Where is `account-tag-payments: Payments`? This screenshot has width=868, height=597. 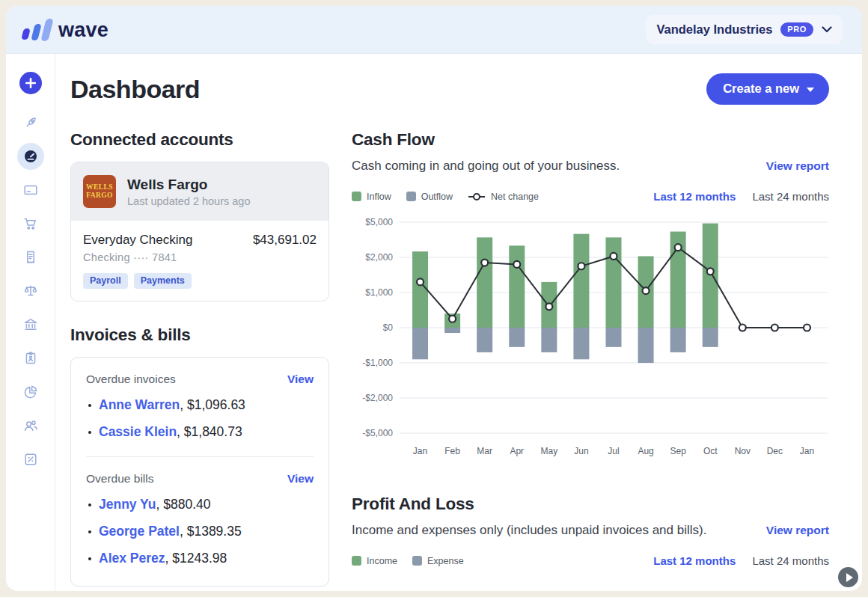 account-tag-payments: Payments is located at coordinates (163, 281).